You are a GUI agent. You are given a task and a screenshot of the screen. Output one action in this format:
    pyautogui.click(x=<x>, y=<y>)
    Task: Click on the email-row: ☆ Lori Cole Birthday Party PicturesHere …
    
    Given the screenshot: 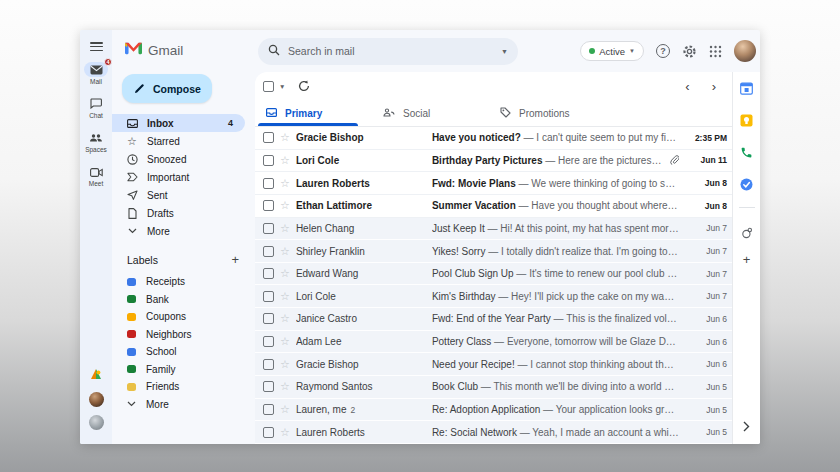 What is the action you would take?
    pyautogui.click(x=494, y=162)
    